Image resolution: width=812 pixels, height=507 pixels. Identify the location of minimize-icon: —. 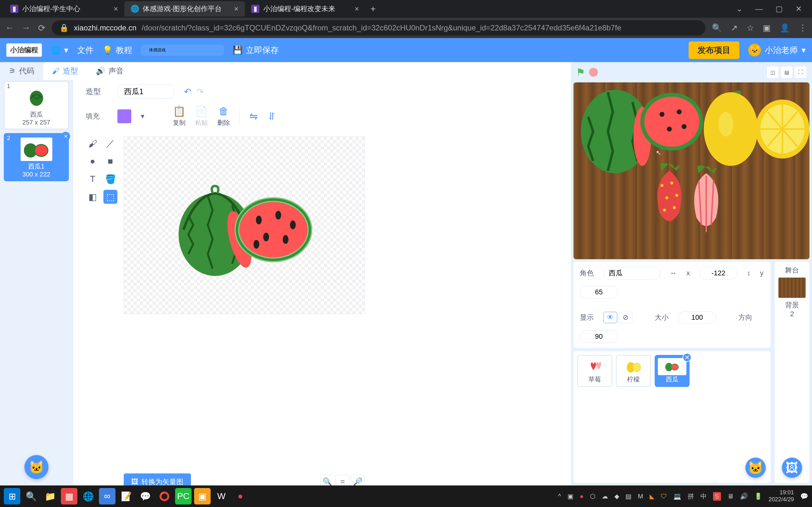
(759, 9).